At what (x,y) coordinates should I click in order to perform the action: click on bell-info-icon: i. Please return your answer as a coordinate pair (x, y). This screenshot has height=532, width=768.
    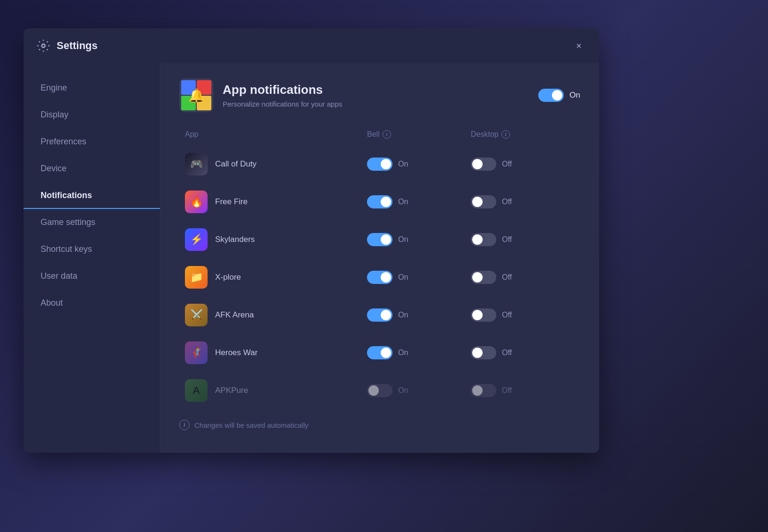
    Looking at the image, I should click on (387, 134).